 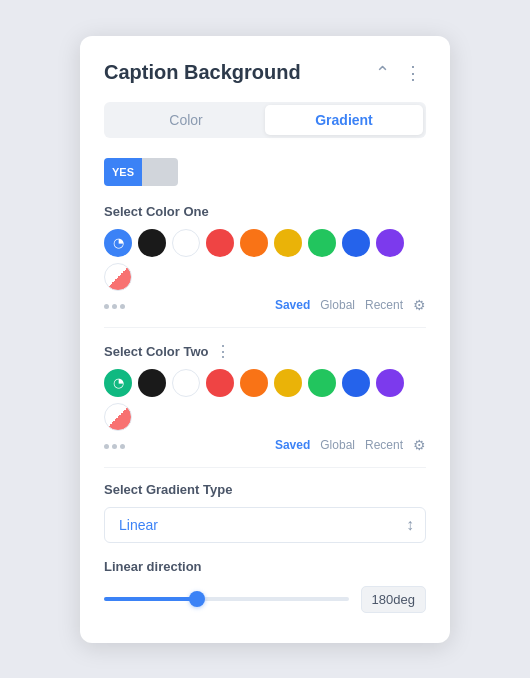 What do you see at coordinates (156, 352) in the screenshot?
I see `color-two-label: Select Color Two` at bounding box center [156, 352].